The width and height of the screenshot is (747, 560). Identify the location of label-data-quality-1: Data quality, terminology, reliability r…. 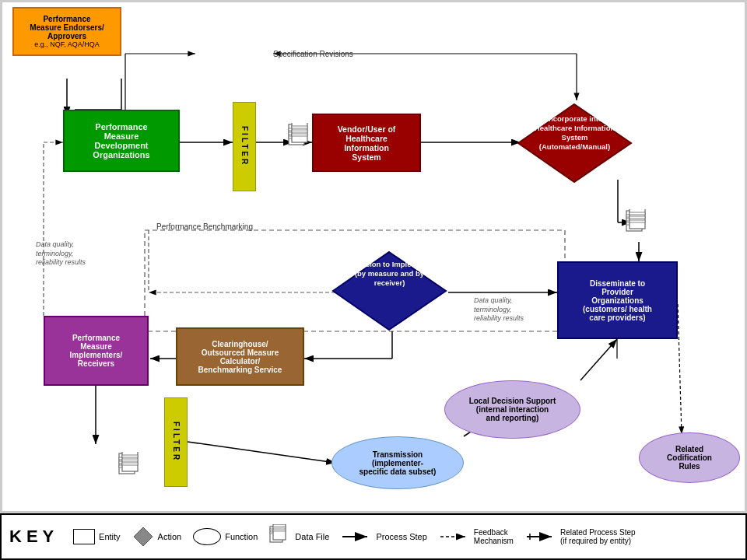
(61, 254).